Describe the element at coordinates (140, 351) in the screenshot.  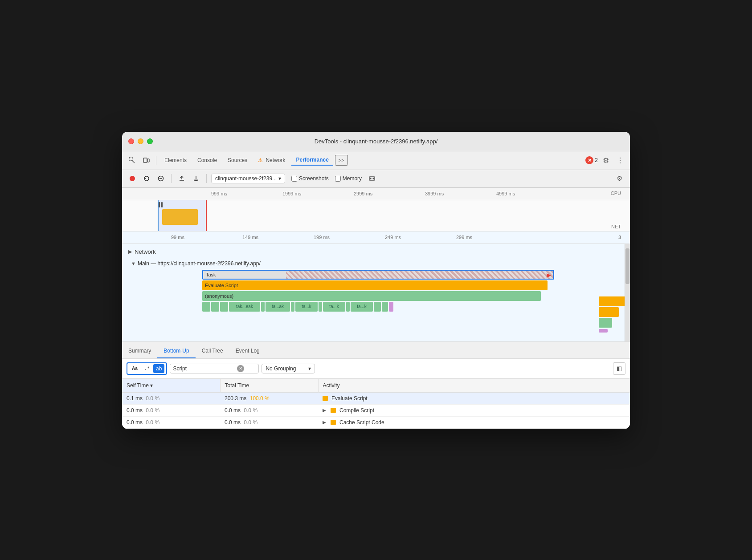
I see `tab-summary: Summary` at that location.